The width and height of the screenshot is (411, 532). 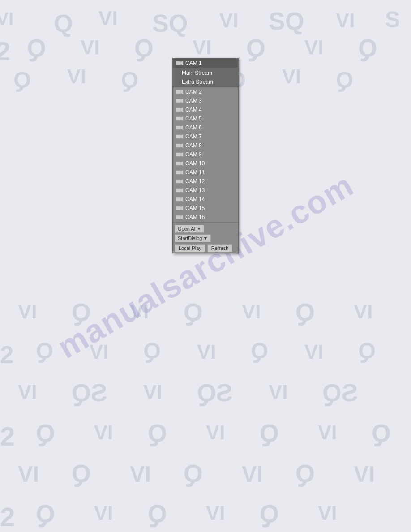 What do you see at coordinates (189, 229) in the screenshot?
I see `open-all-button: Open All ▼` at bounding box center [189, 229].